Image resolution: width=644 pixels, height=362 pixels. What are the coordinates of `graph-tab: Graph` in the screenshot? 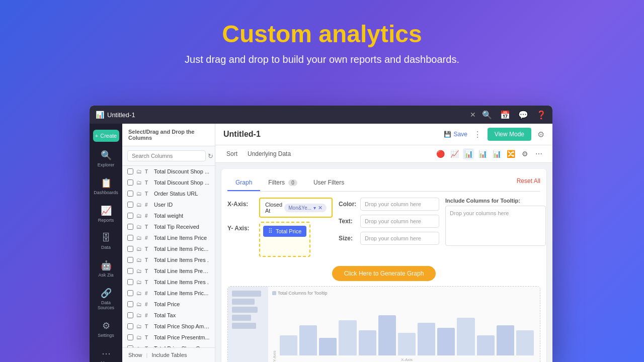 It's located at (244, 183).